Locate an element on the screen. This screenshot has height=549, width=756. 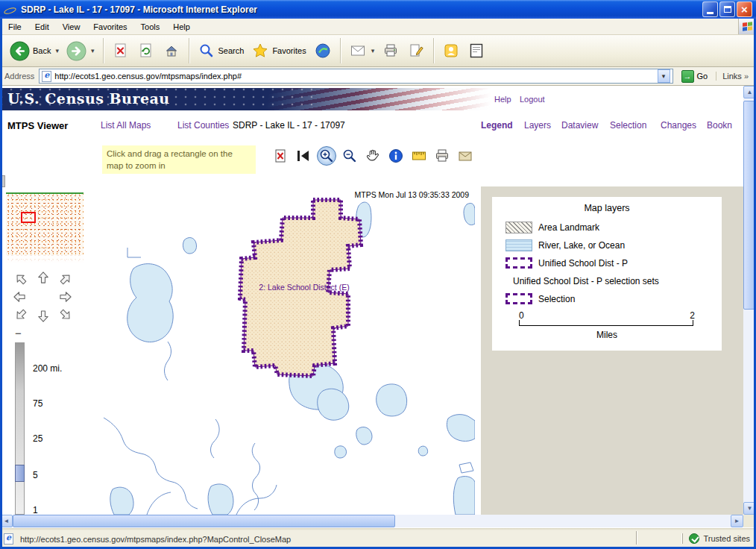
nav-link-dataview: Dataview is located at coordinates (580, 125).